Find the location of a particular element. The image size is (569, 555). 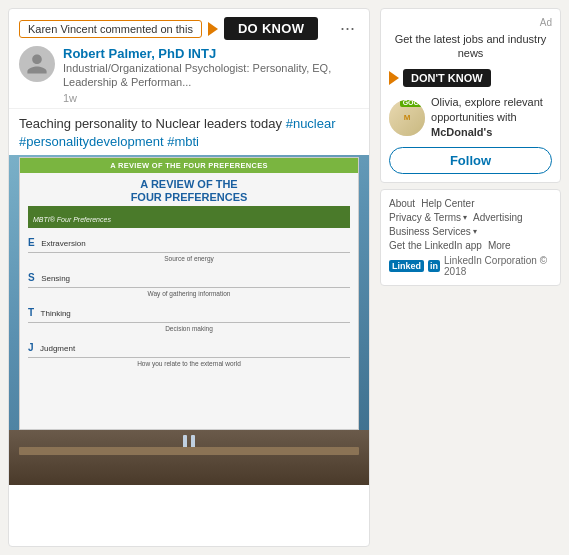

author-title: Industrial/Organizational Psychologist: … is located at coordinates (211, 76).